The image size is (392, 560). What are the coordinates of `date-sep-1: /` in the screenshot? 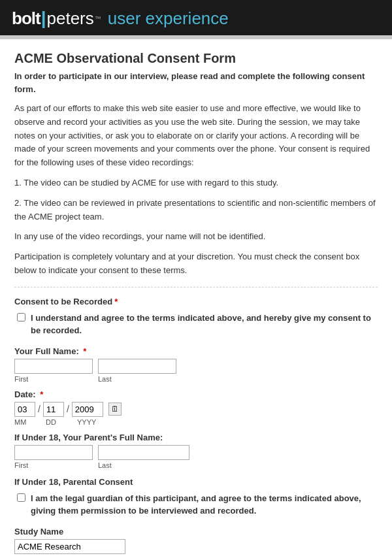 It's located at (39, 409).